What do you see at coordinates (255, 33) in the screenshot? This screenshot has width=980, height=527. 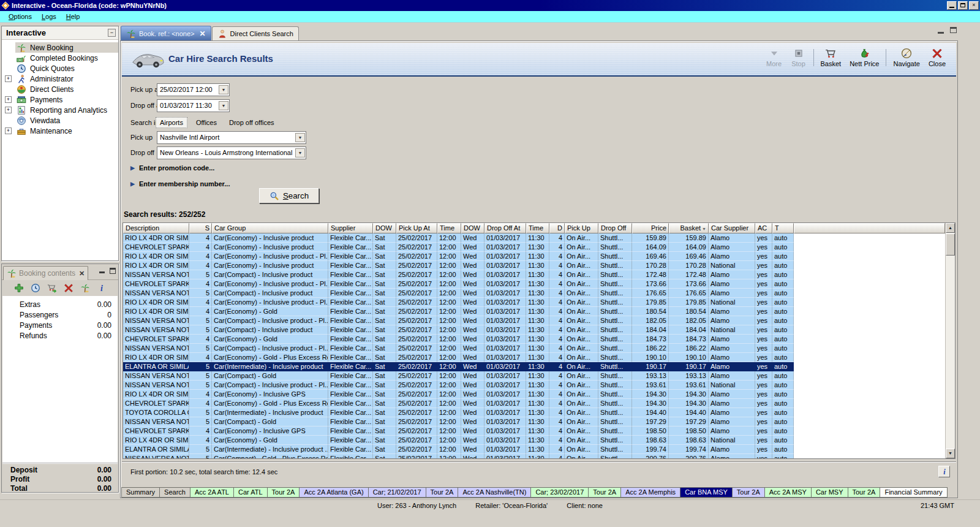 I see `tab-direct-clients-search: Direct Clients Search` at bounding box center [255, 33].